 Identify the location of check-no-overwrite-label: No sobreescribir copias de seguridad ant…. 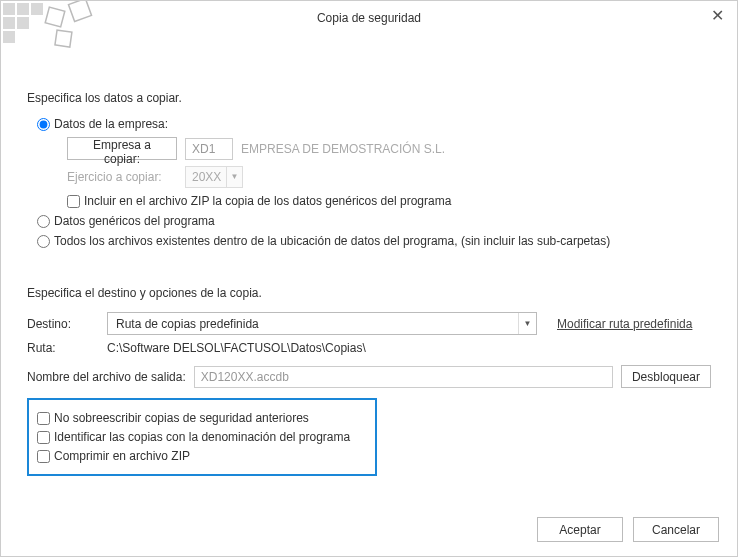
(182, 418).